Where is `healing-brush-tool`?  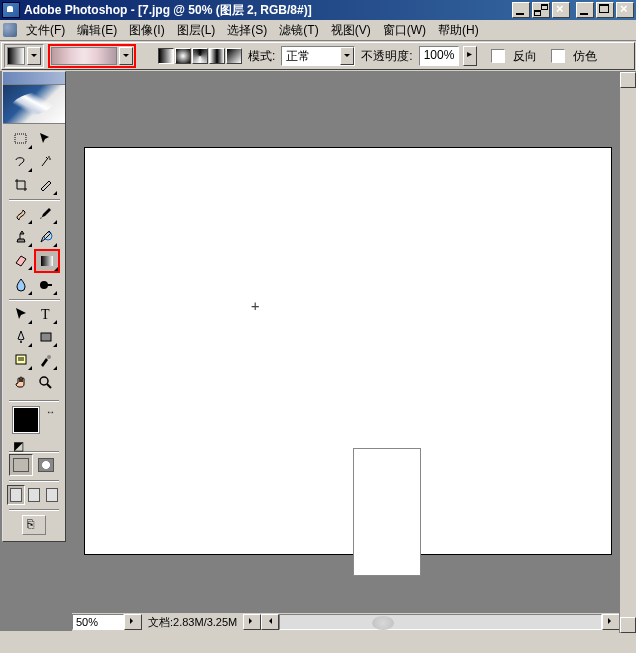 healing-brush-tool is located at coordinates (21, 214).